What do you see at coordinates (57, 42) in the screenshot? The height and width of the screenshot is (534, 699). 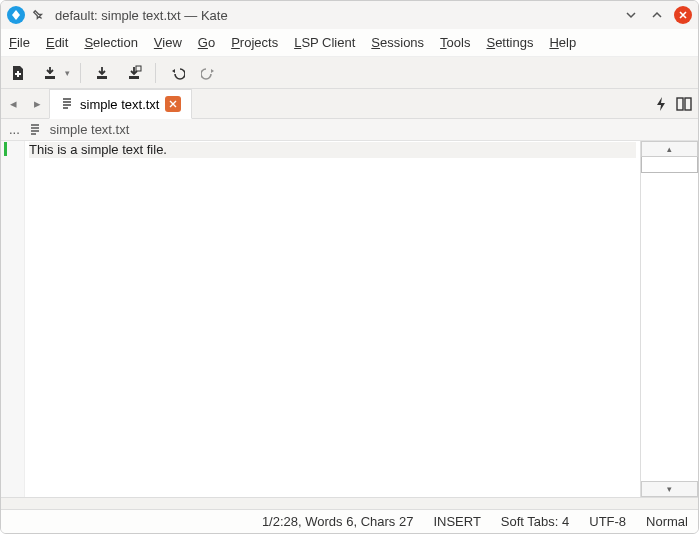 I see `menu-edit: Edit` at bounding box center [57, 42].